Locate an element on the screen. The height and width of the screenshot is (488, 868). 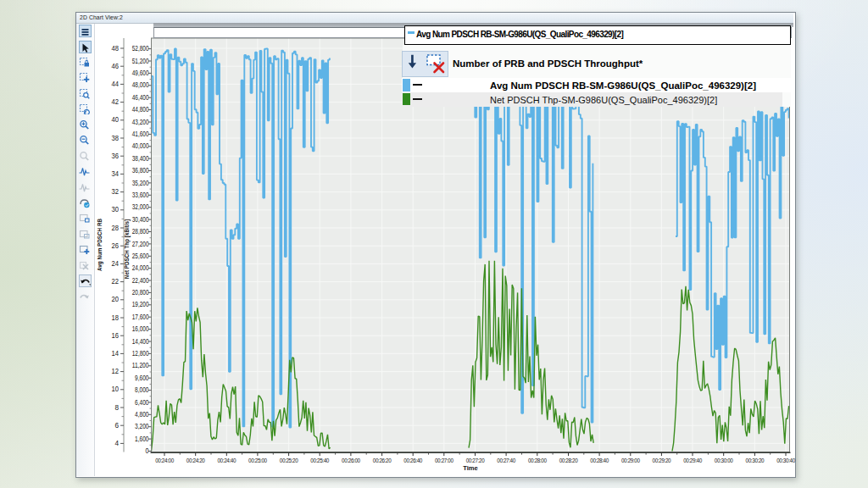
svg-text: 12 is located at coordinates (115, 371).